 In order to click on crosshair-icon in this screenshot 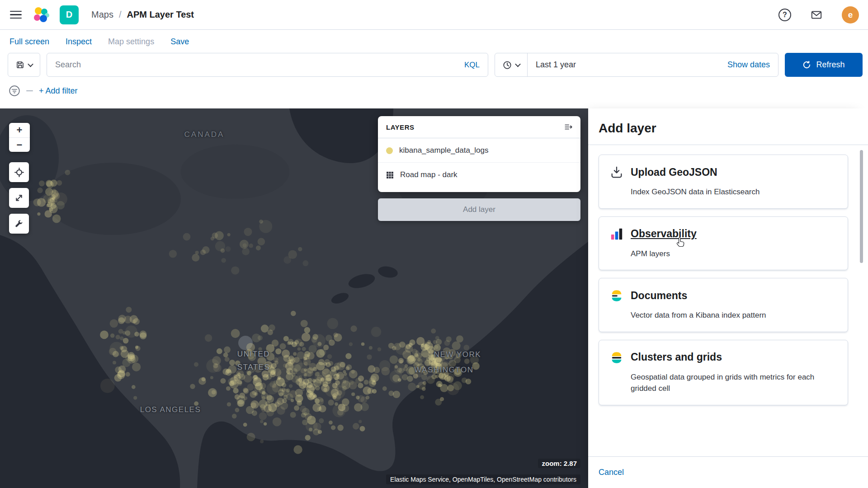, I will do `click(19, 173)`.